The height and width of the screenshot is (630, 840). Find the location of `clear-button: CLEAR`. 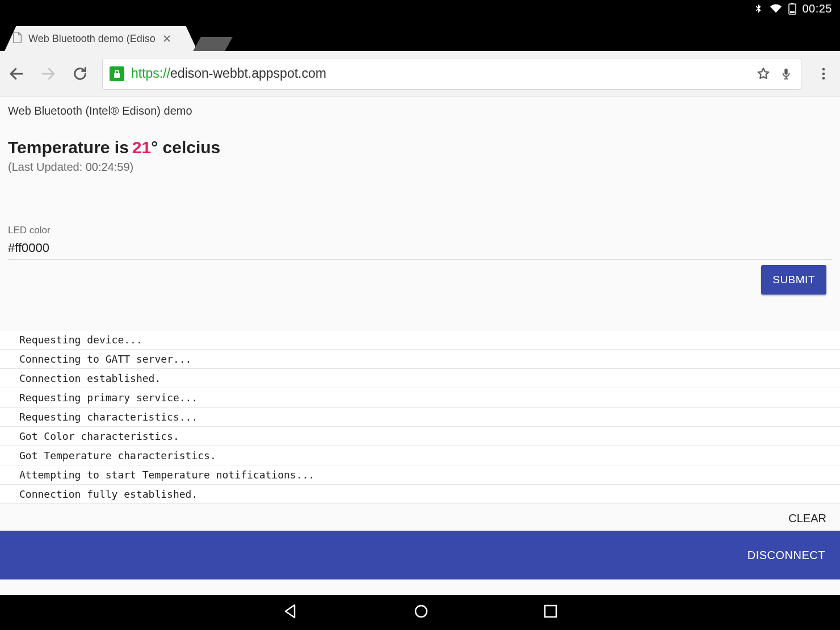

clear-button: CLEAR is located at coordinates (807, 519).